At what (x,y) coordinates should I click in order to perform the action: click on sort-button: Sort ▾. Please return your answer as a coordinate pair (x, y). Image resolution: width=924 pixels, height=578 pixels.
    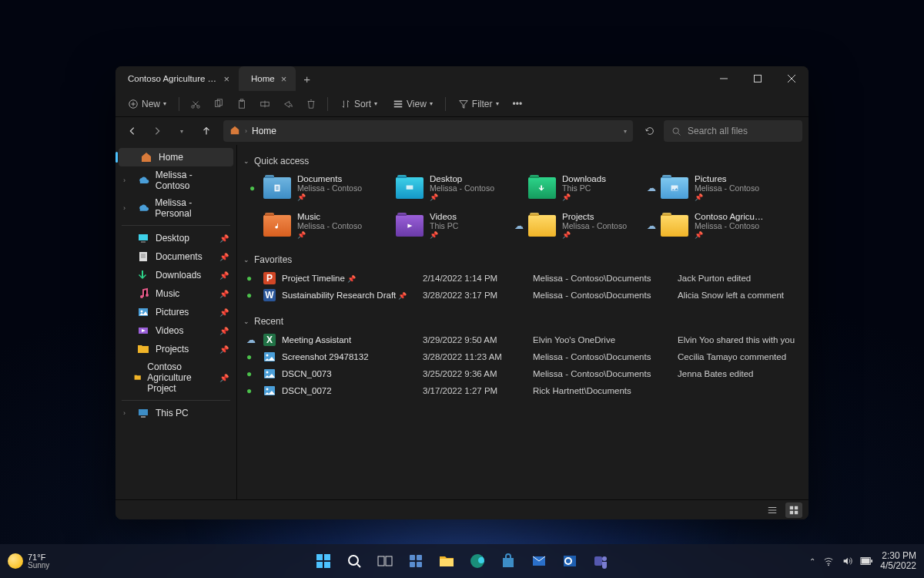
    Looking at the image, I should click on (359, 104).